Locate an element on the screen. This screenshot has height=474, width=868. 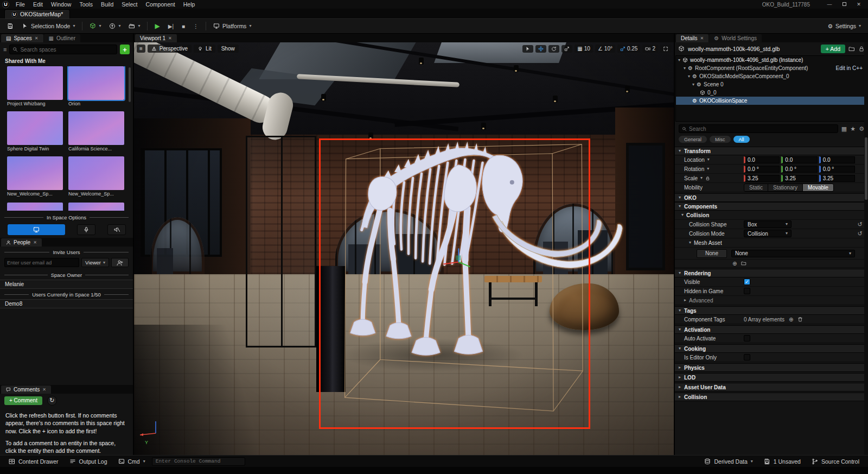
auto-activate-checkbox is located at coordinates (747, 338).